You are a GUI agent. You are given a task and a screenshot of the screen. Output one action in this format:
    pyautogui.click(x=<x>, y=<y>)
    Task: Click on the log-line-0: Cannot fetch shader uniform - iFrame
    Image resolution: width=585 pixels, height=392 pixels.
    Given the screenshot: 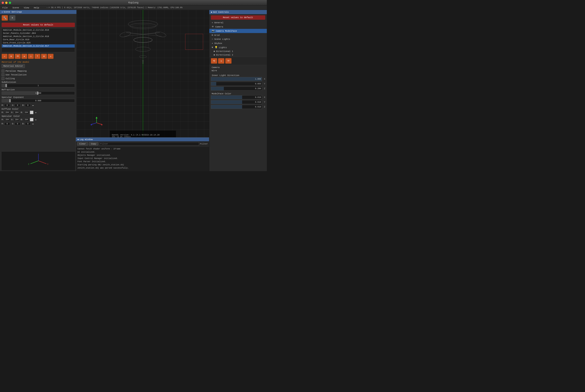 What is the action you would take?
    pyautogui.click(x=143, y=149)
    